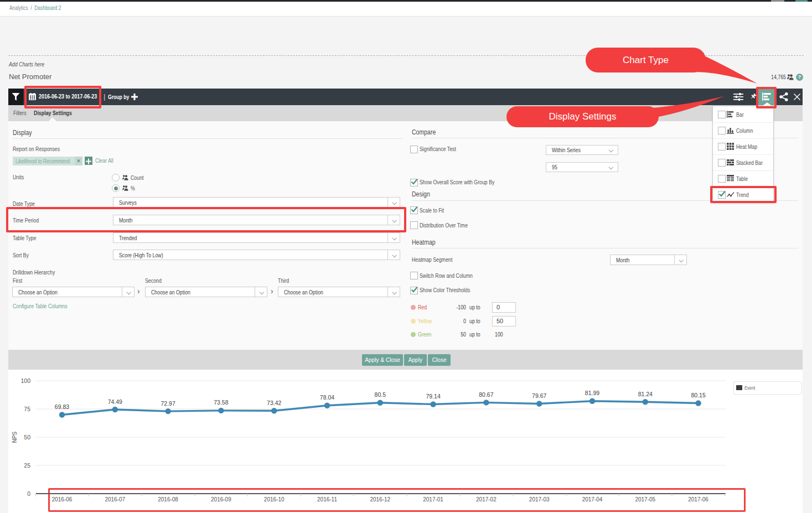  What do you see at coordinates (433, 396) in the screenshot?
I see `svg-text: 79.14` at bounding box center [433, 396].